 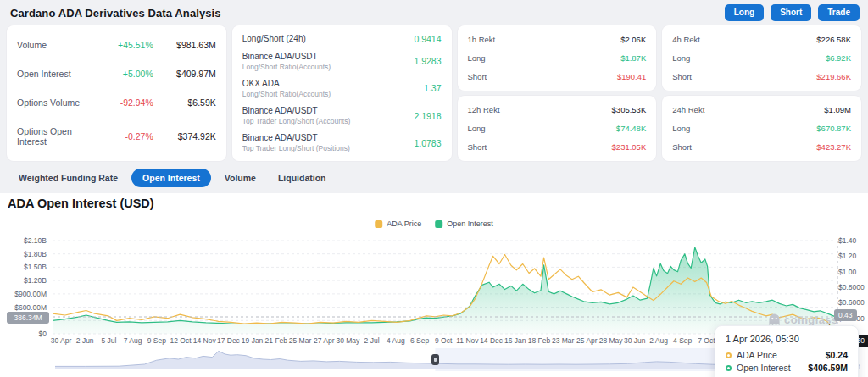 What do you see at coordinates (253, 341) in the screenshot?
I see `x-axis-label: 19 Jan` at bounding box center [253, 341].